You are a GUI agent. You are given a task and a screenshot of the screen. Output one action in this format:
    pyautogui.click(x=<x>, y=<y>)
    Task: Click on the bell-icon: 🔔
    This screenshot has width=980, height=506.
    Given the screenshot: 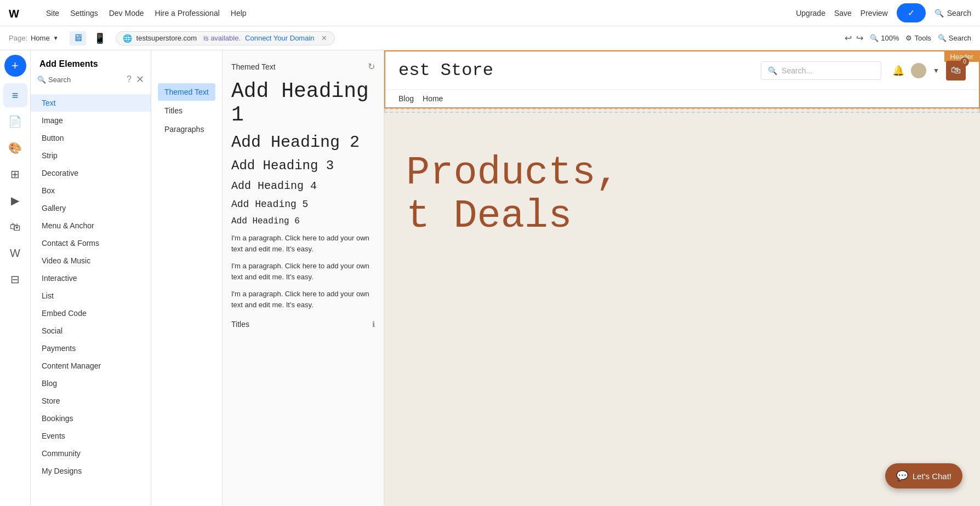 What is the action you would take?
    pyautogui.click(x=898, y=71)
    